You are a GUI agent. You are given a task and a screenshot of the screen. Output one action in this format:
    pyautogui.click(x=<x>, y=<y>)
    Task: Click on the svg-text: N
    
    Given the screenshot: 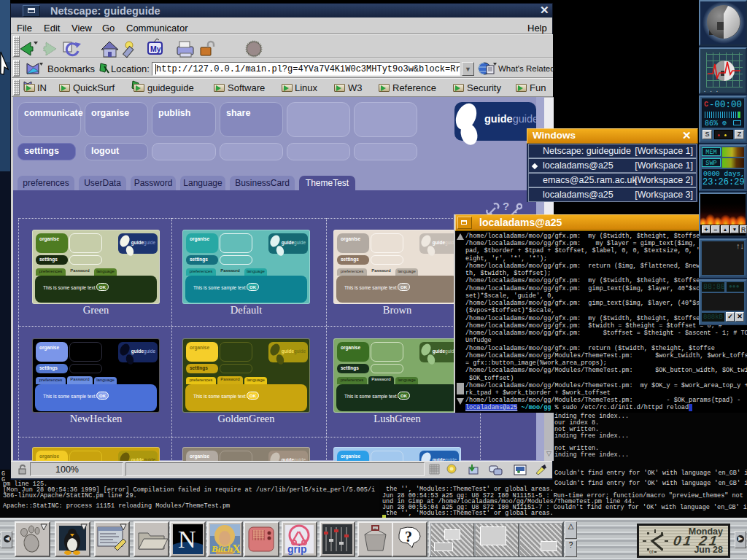 What is the action you would take?
    pyautogui.click(x=187, y=540)
    